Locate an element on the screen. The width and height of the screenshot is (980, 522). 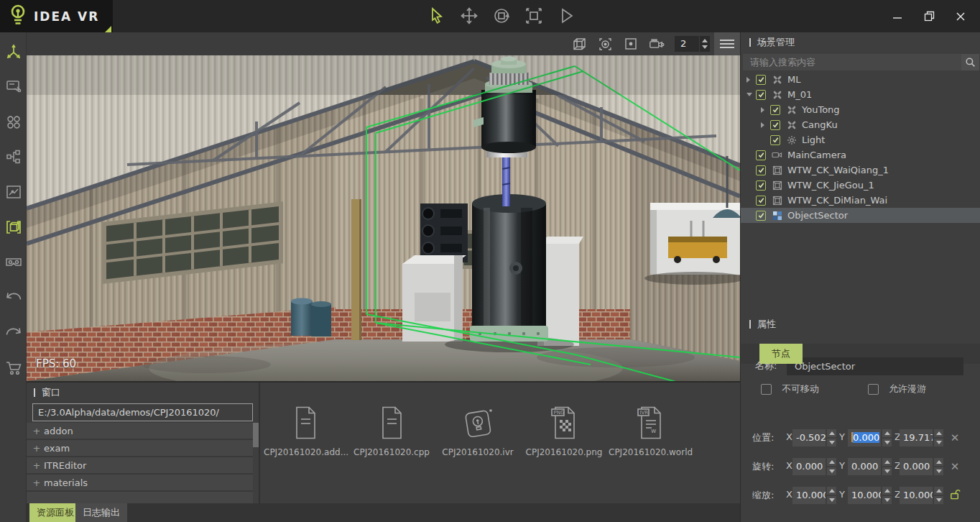
rotation-y-input: 0.000 is located at coordinates (864, 467).